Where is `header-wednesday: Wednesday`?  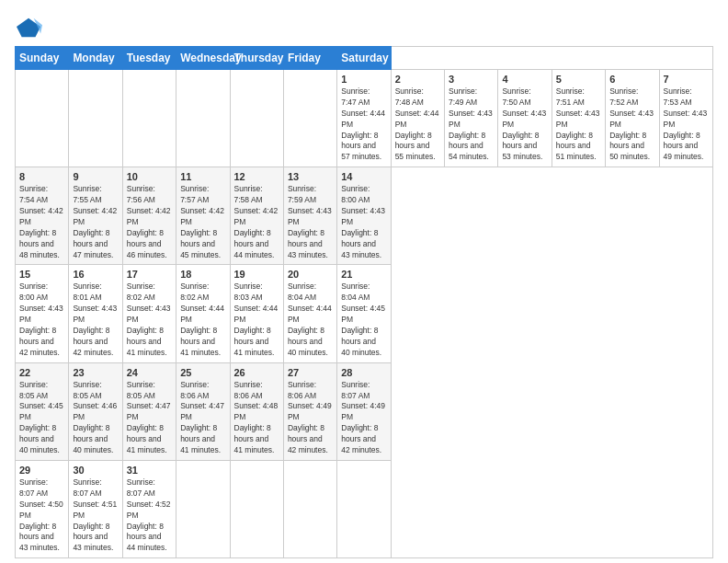 header-wednesday: Wednesday is located at coordinates (203, 59).